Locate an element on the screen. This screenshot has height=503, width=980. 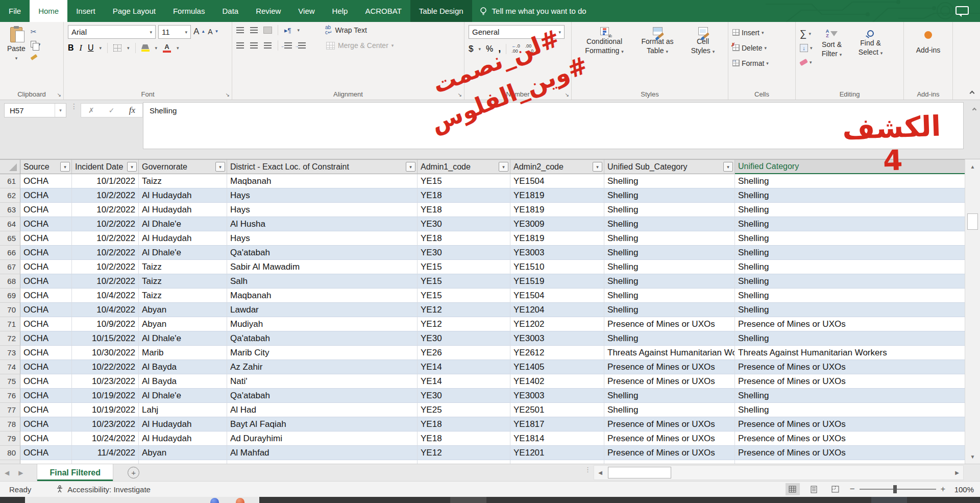
tab-insert: Insert is located at coordinates (86, 11).